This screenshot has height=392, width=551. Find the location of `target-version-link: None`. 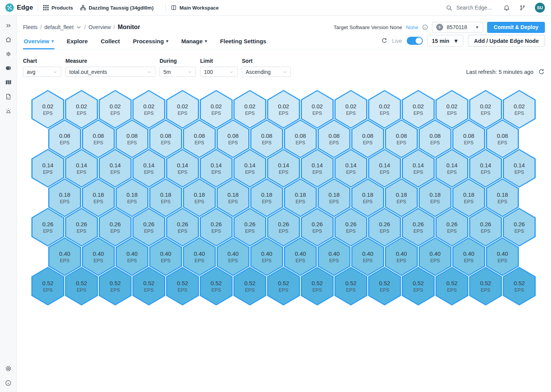

target-version-link: None is located at coordinates (412, 28).